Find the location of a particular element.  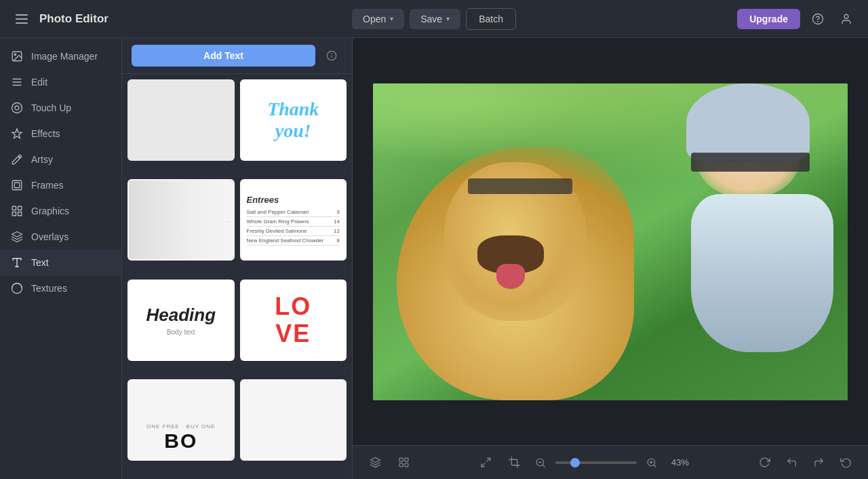

sidebar-item-overlays: Overlays is located at coordinates (61, 237).